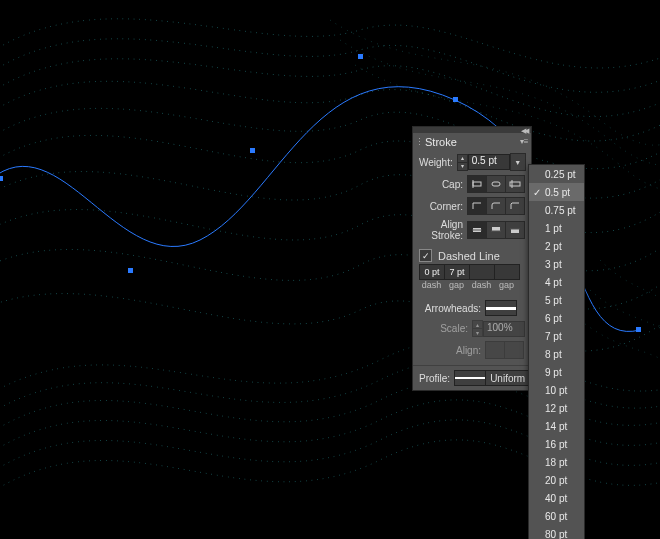 The width and height of the screenshot is (660, 539). I want to click on align-outside-button, so click(516, 230).